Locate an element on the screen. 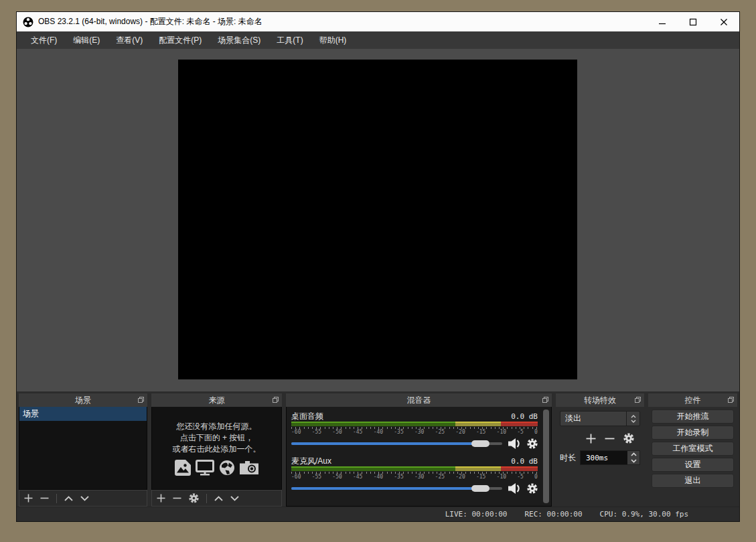 The image size is (756, 542). menu-scene-collection: 场景集合(S) is located at coordinates (239, 40).